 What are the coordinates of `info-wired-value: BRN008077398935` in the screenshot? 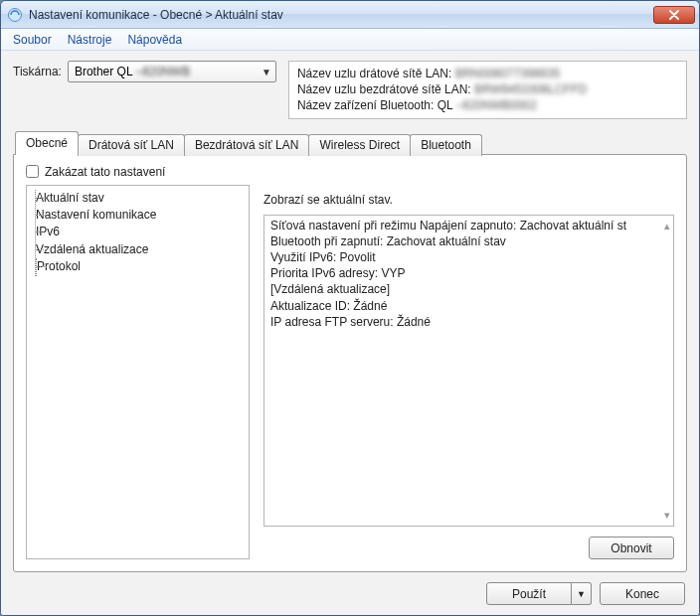 It's located at (507, 74).